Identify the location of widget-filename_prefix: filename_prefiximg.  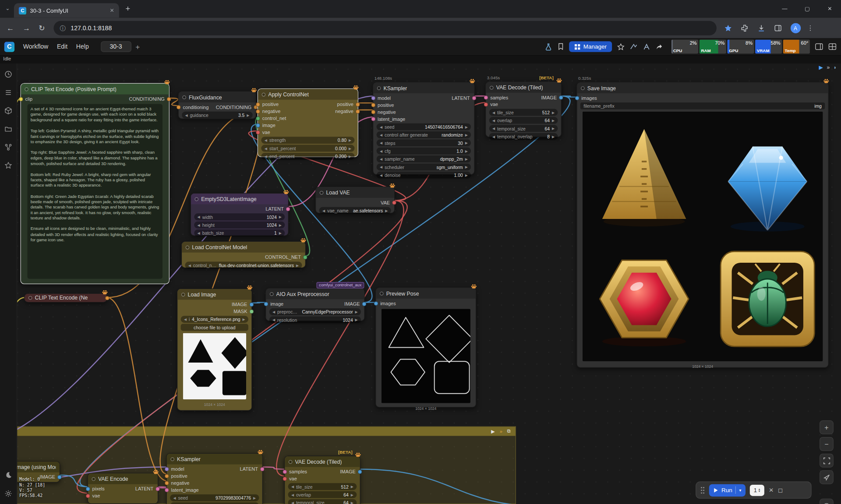
(703, 106).